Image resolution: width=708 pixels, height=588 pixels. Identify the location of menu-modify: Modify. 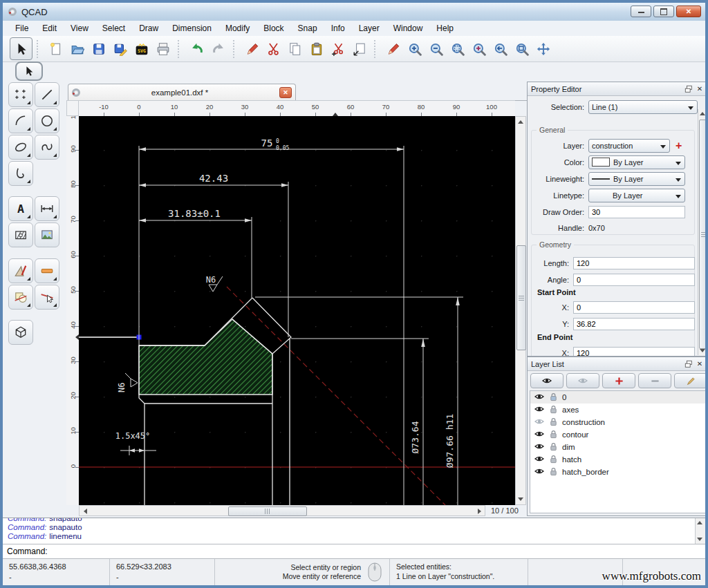
(238, 28).